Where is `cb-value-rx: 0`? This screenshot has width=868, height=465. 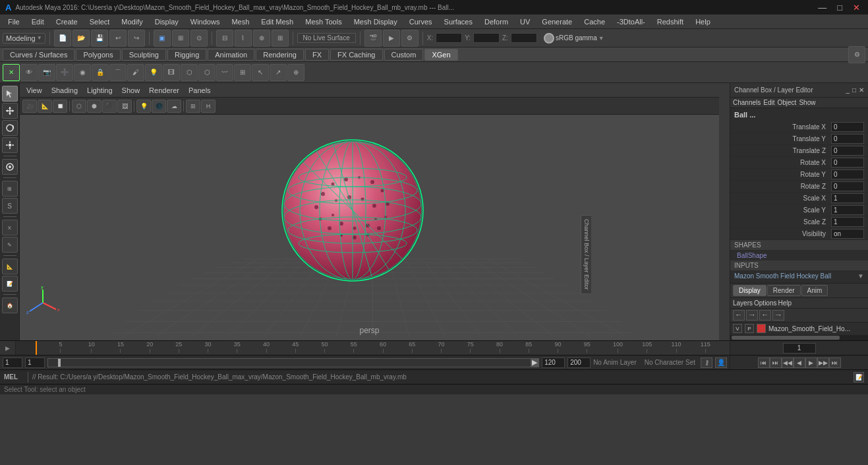
cb-value-rx: 0 is located at coordinates (848, 162).